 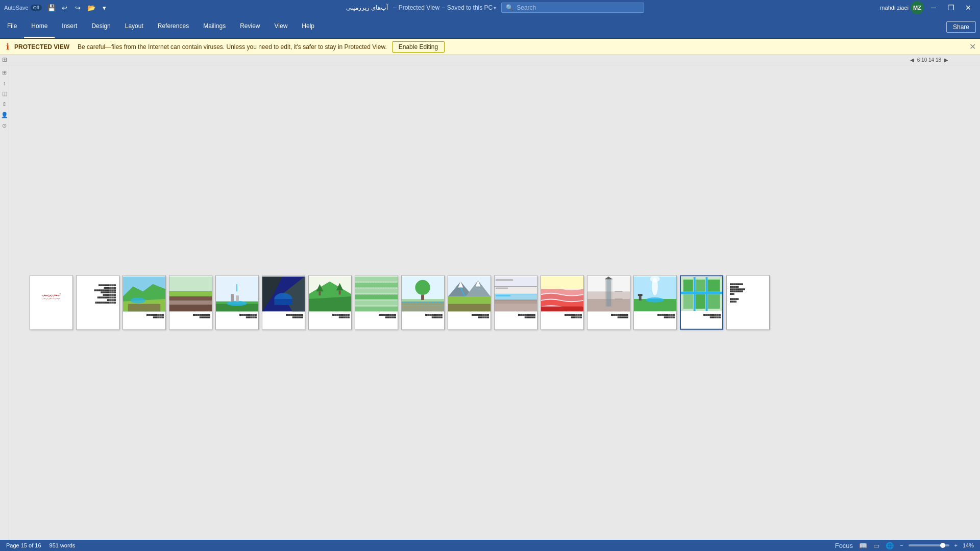 I want to click on protected-view-icon: ℹ, so click(x=8, y=47).